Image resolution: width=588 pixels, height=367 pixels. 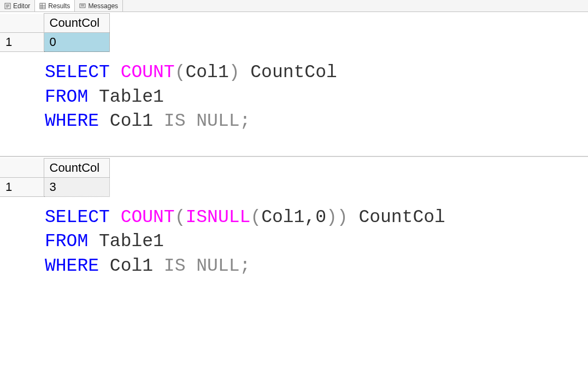 I want to click on editor-icon, so click(x=8, y=6).